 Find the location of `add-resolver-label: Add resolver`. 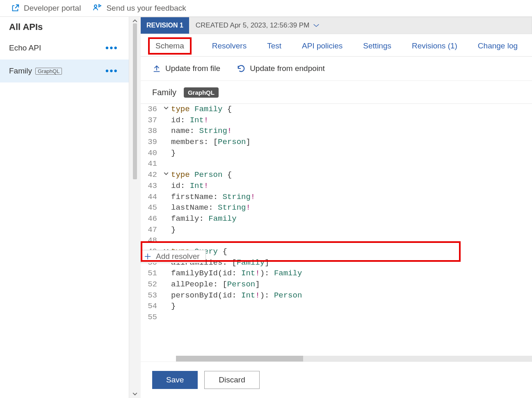

add-resolver-label: Add resolver is located at coordinates (178, 256).